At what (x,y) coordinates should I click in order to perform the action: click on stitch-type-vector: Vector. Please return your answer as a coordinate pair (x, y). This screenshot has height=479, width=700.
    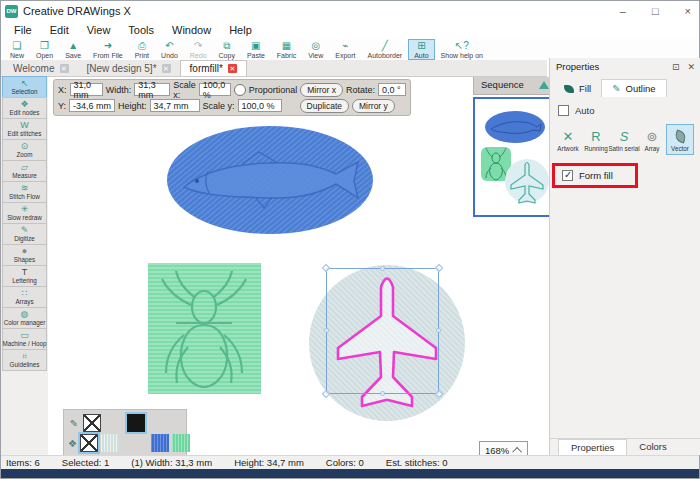
    Looking at the image, I should click on (680, 140).